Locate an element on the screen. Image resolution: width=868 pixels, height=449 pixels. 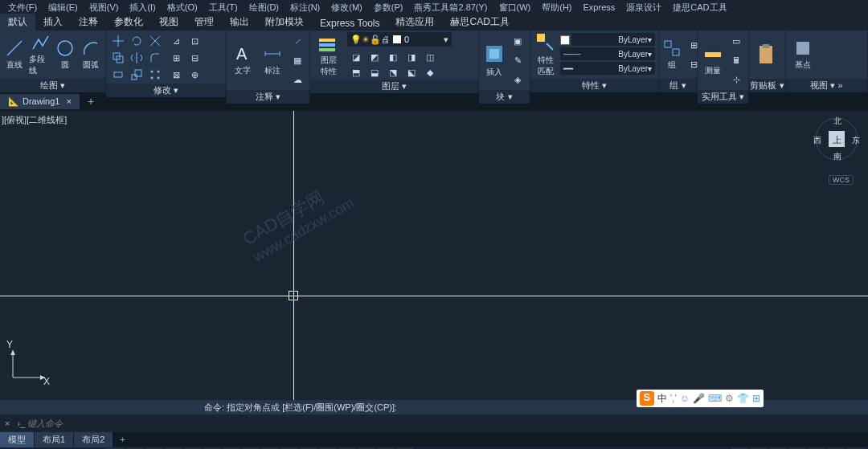
linetype-select: ───ByLayer ▾ is located at coordinates (608, 54).